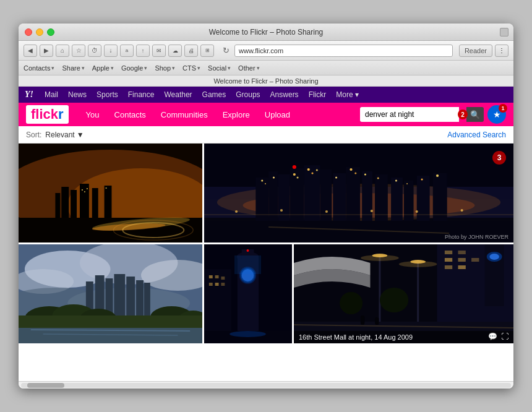  What do you see at coordinates (108, 95) in the screenshot?
I see `yahoo-nav-sports: Sports` at bounding box center [108, 95].